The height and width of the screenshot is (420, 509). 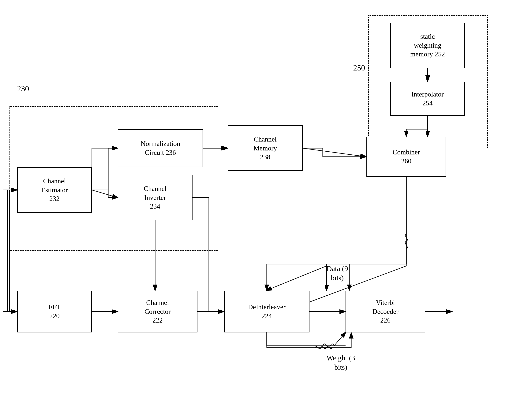 I want to click on fft-block: FFT220, so click(x=55, y=312).